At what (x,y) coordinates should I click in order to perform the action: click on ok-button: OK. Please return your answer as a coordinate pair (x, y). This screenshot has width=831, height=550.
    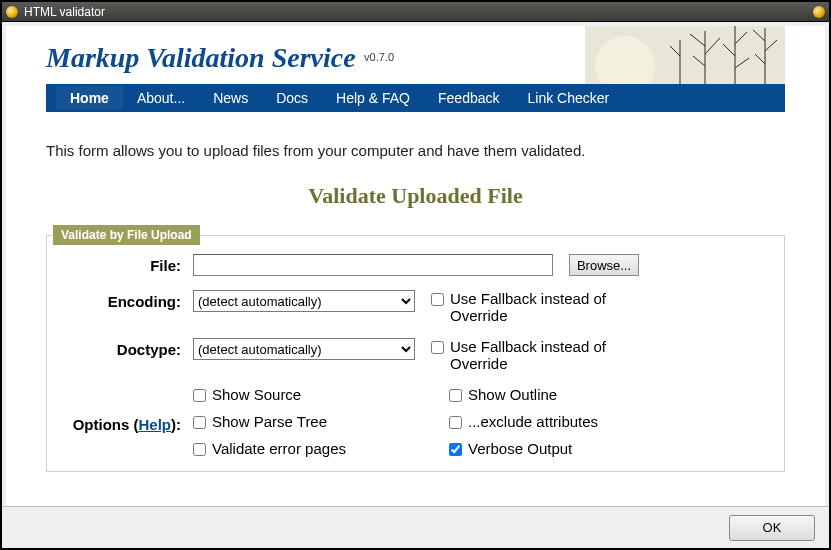
    Looking at the image, I should click on (772, 528).